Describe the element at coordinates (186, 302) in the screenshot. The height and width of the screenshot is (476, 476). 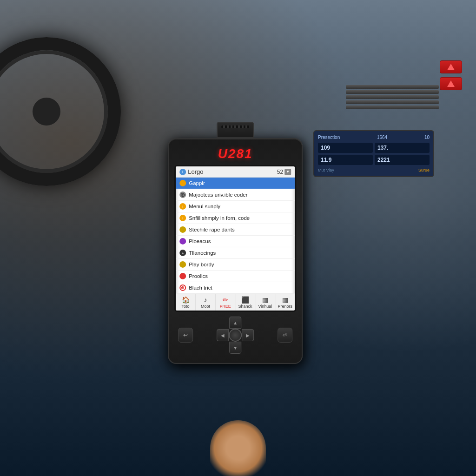
I see `toolbar-toto: 🏠 Toto` at that location.